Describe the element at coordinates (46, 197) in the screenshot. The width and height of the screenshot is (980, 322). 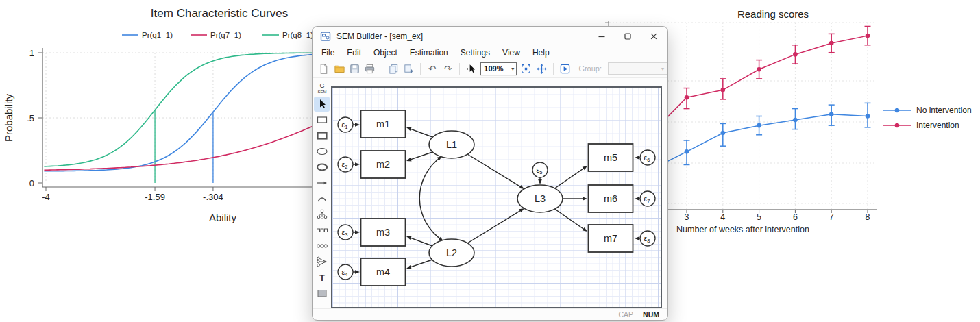
I see `x-tick-label: -4` at that location.